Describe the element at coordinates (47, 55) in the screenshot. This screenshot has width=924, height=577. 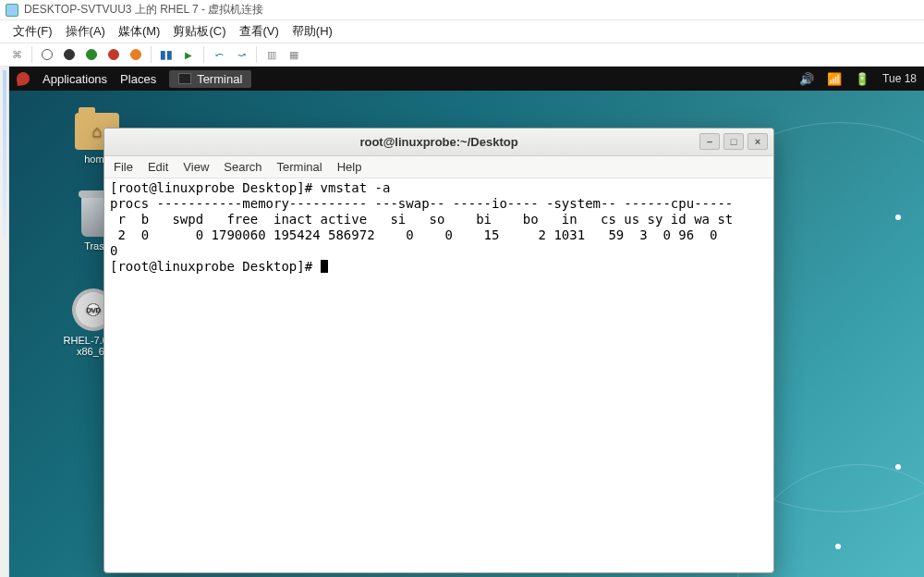
I see `start-icon` at that location.